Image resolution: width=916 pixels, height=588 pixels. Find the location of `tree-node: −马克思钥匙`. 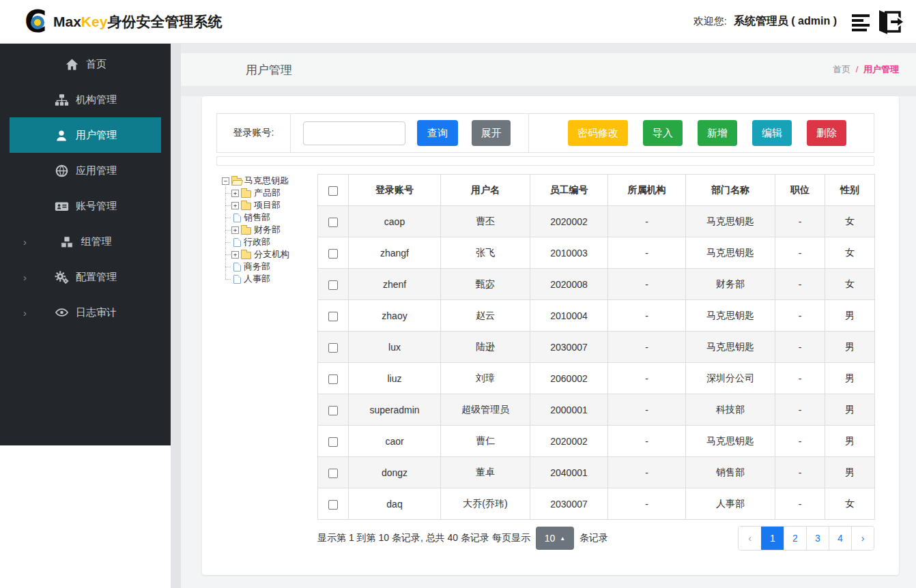

tree-node: −马克思钥匙 is located at coordinates (270, 181).